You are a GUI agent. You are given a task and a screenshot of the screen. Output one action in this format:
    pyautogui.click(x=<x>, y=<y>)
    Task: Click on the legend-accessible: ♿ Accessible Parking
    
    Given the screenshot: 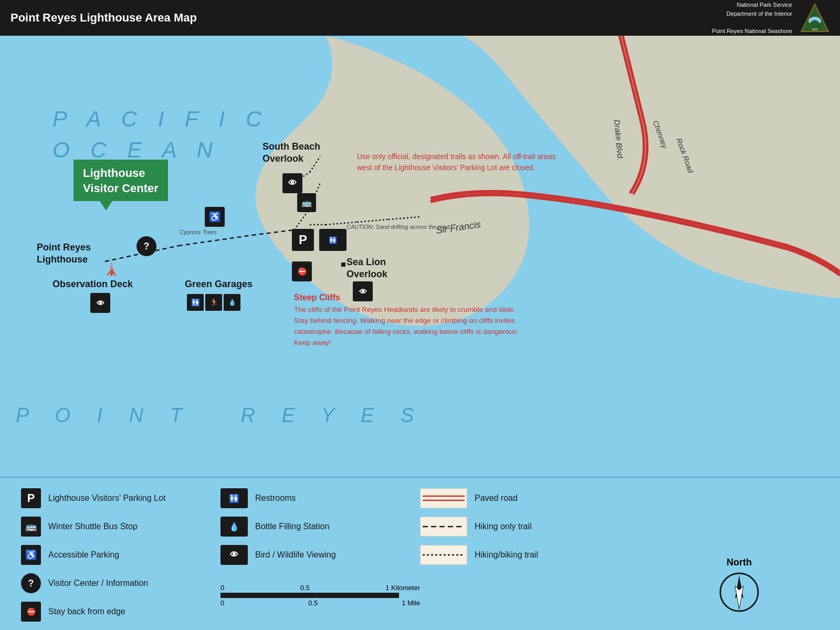 What is the action you would take?
    pyautogui.click(x=121, y=555)
    